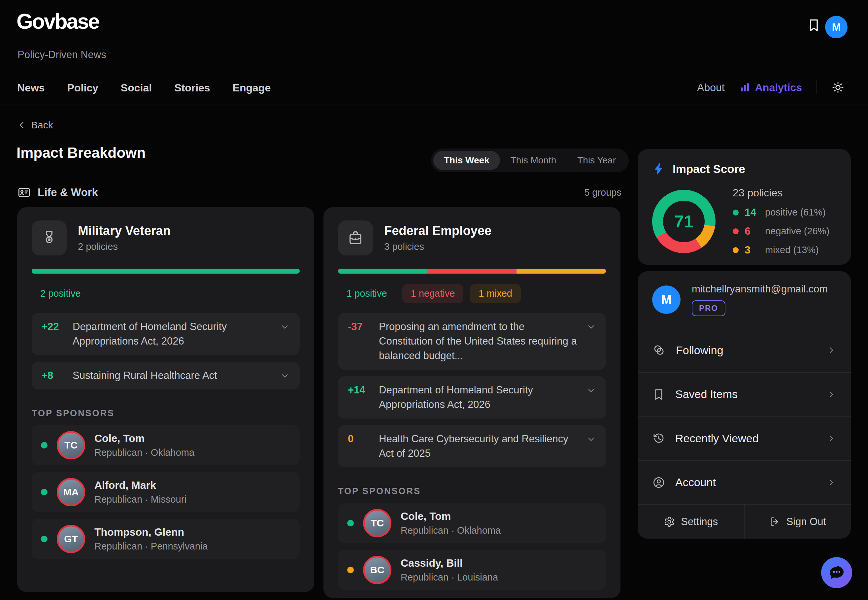 Image resolution: width=868 pixels, height=600 pixels. I want to click on badge-row: 1 positive 1 negative 1 mixed, so click(472, 294).